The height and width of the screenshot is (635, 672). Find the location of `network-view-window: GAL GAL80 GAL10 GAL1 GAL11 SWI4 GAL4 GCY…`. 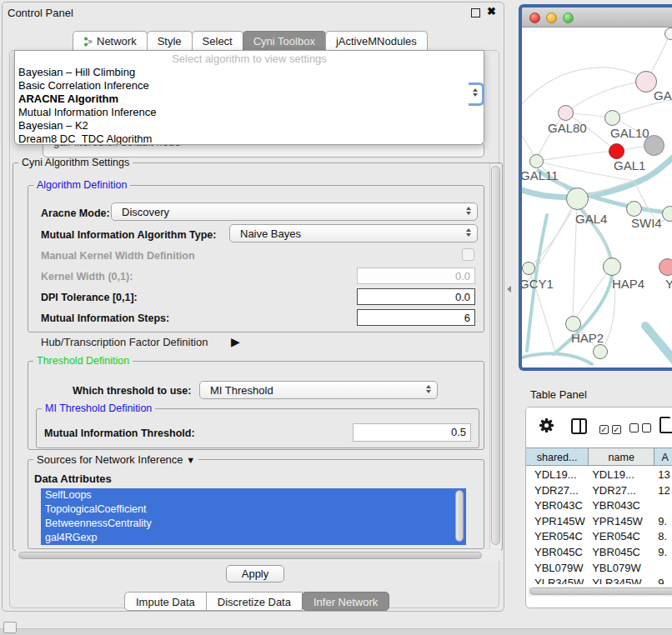

network-view-window: GAL GAL80 GAL10 GAL1 GAL11 SWI4 GAL4 GCY… is located at coordinates (595, 188).